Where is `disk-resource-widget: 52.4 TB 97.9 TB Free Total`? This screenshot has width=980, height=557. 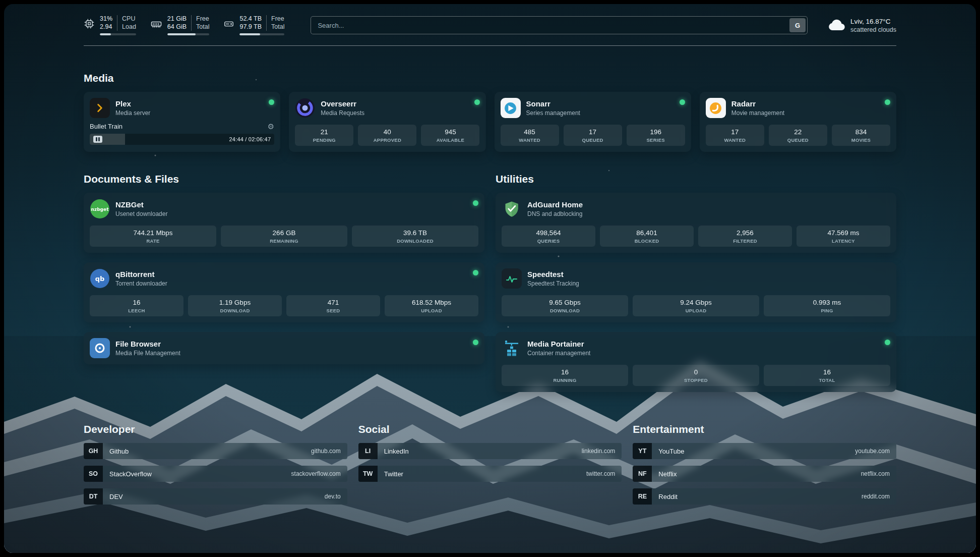
disk-resource-widget: 52.4 TB 97.9 TB Free Total is located at coordinates (254, 25).